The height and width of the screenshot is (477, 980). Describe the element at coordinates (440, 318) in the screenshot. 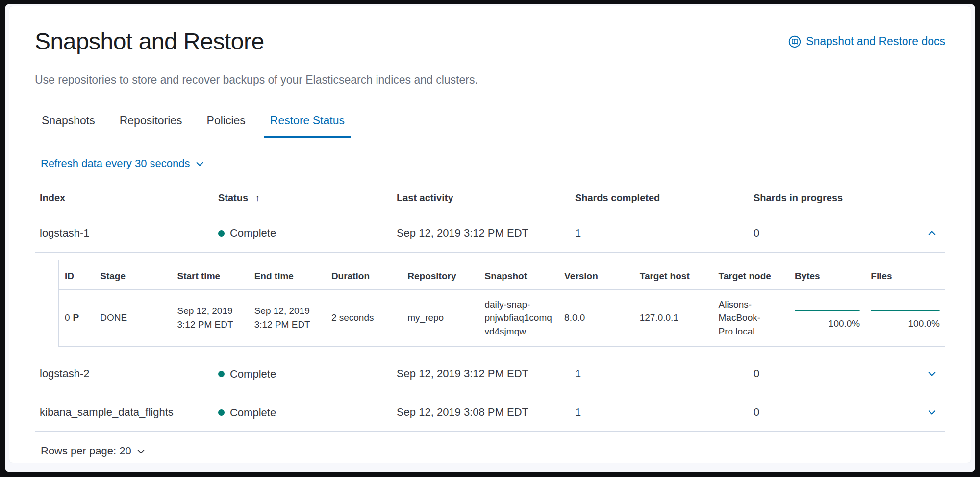

I see `detail-cell-repository: my_repo` at that location.